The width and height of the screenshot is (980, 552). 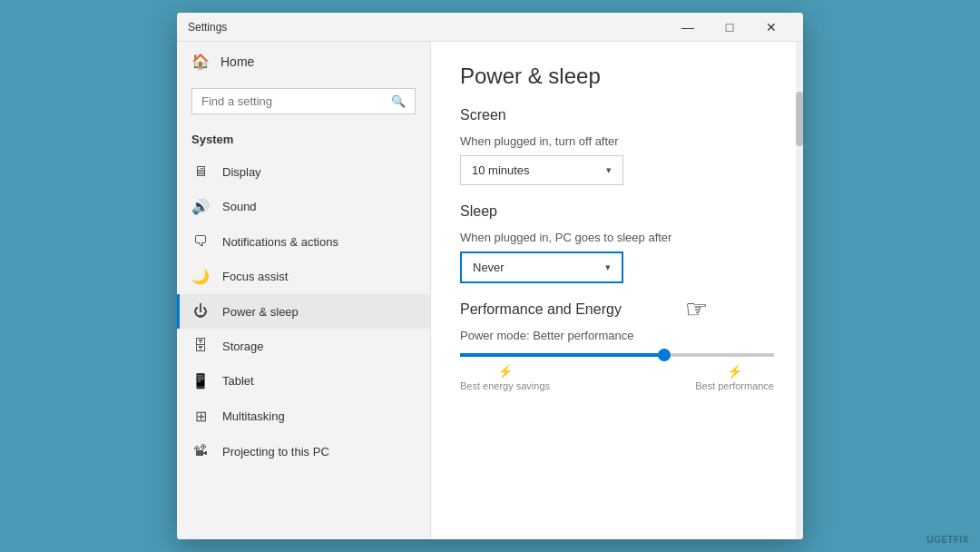 I want to click on focus-icon: 🌙, so click(x=201, y=276).